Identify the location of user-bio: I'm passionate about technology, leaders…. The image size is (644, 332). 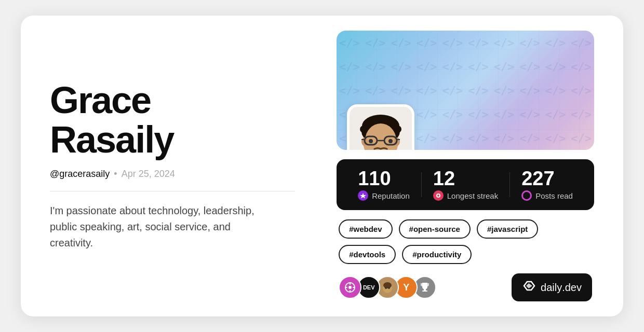
(159, 227).